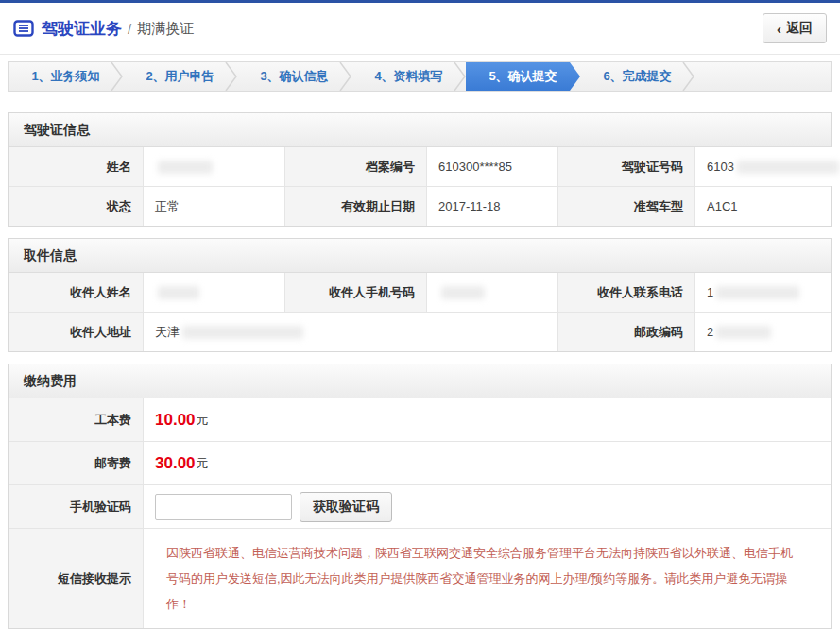 The width and height of the screenshot is (840, 644). I want to click on cost-fee-value: 10.00 元, so click(488, 419).